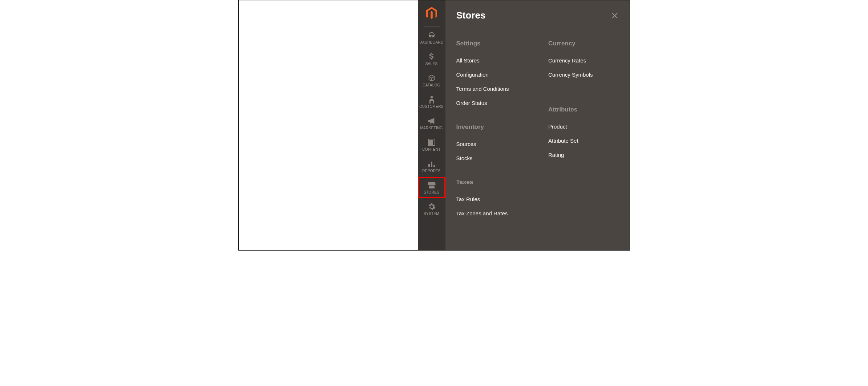 The height and width of the screenshot is (386, 868). What do you see at coordinates (492, 144) in the screenshot?
I see `link-sources: Sources` at bounding box center [492, 144].